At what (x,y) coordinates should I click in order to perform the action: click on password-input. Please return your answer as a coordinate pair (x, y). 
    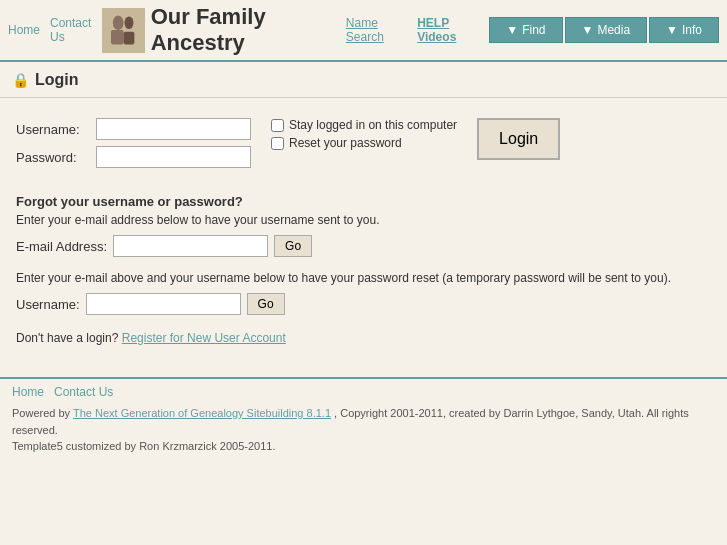
    Looking at the image, I should click on (174, 157).